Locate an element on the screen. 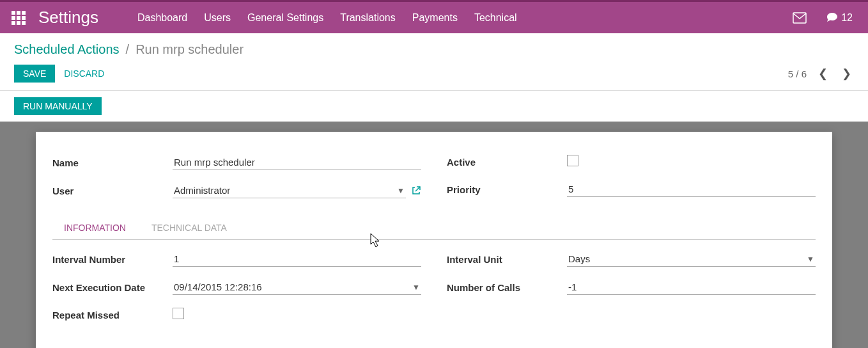 The image size is (868, 348). menu-dashboard: Dashboard is located at coordinates (162, 18).